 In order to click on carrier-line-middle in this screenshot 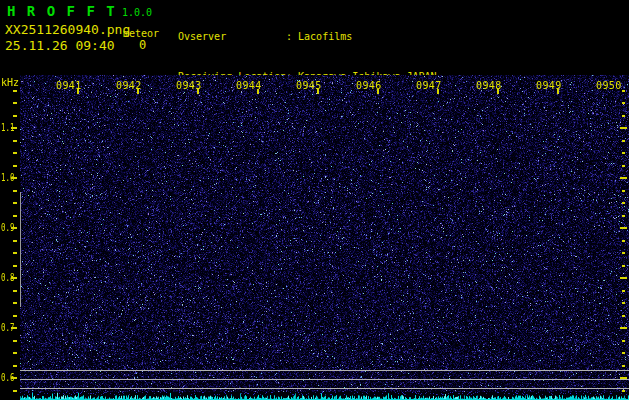, I will do `click(324, 380)`.